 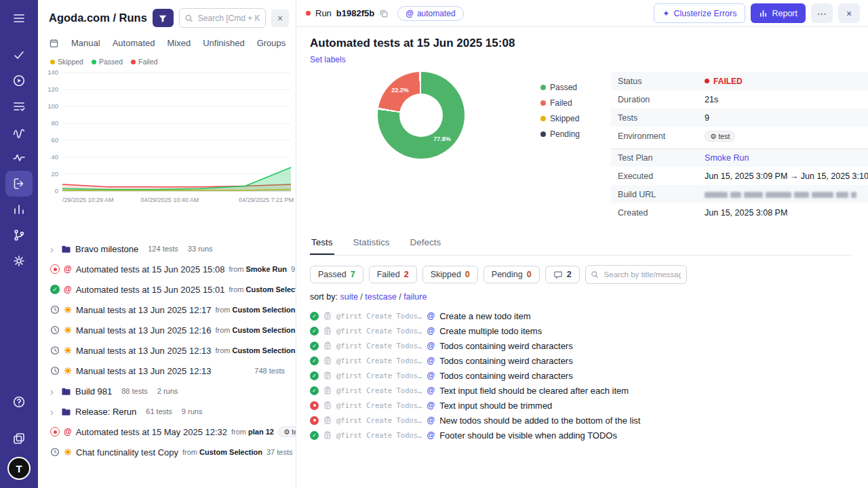 What do you see at coordinates (19, 55) in the screenshot?
I see `check-icon` at bounding box center [19, 55].